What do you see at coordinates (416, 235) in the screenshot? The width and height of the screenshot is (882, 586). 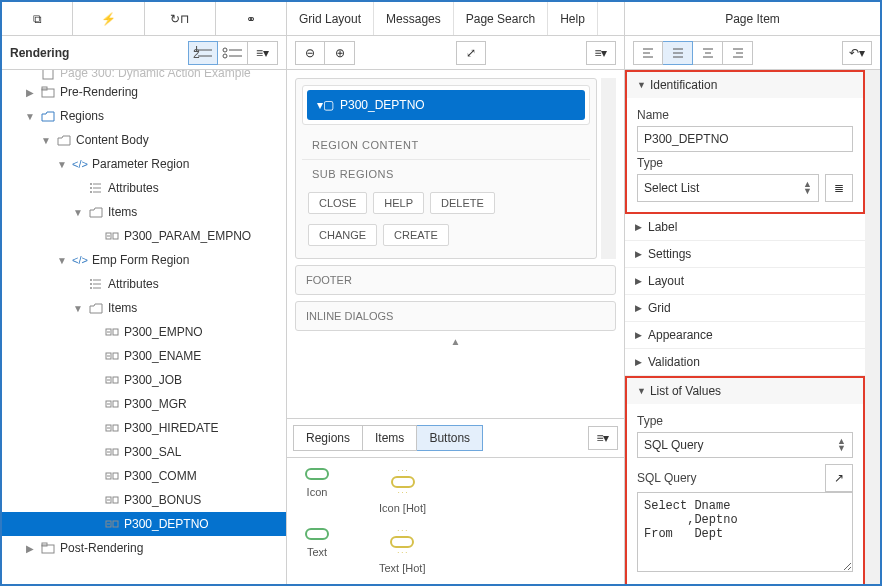 I see `region-button-create: CREATE` at bounding box center [416, 235].